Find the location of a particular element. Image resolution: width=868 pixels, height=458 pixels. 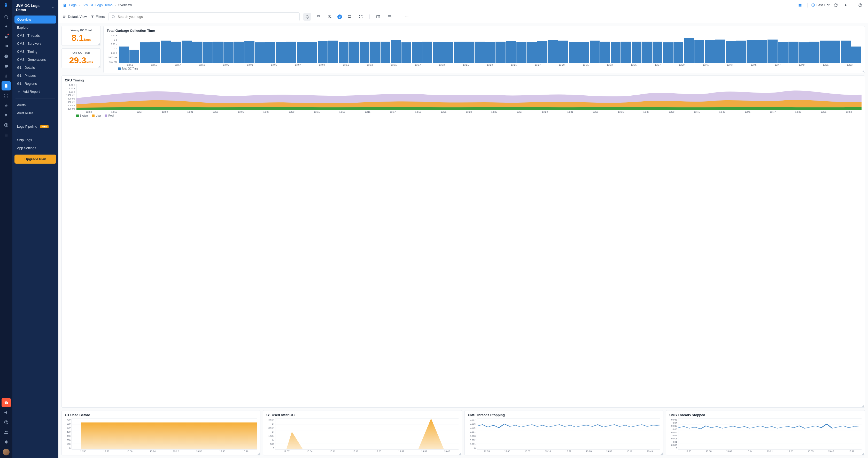

clock-icon is located at coordinates (813, 5).